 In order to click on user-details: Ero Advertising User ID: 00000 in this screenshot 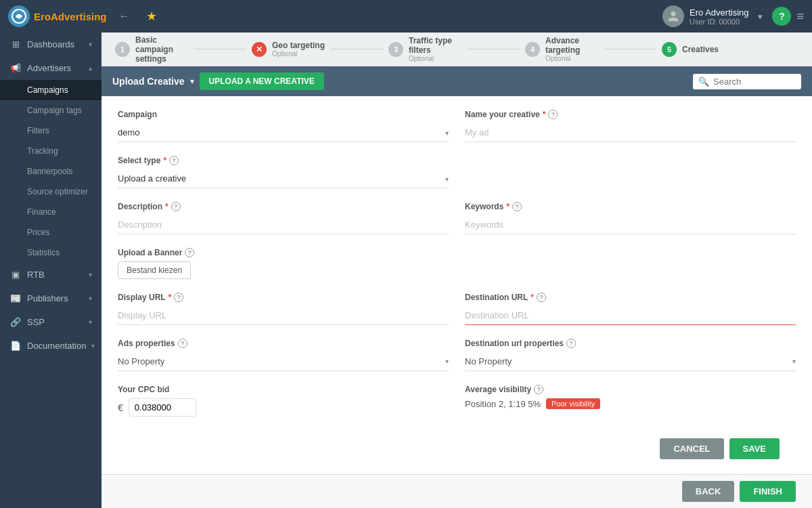, I will do `click(719, 16)`.